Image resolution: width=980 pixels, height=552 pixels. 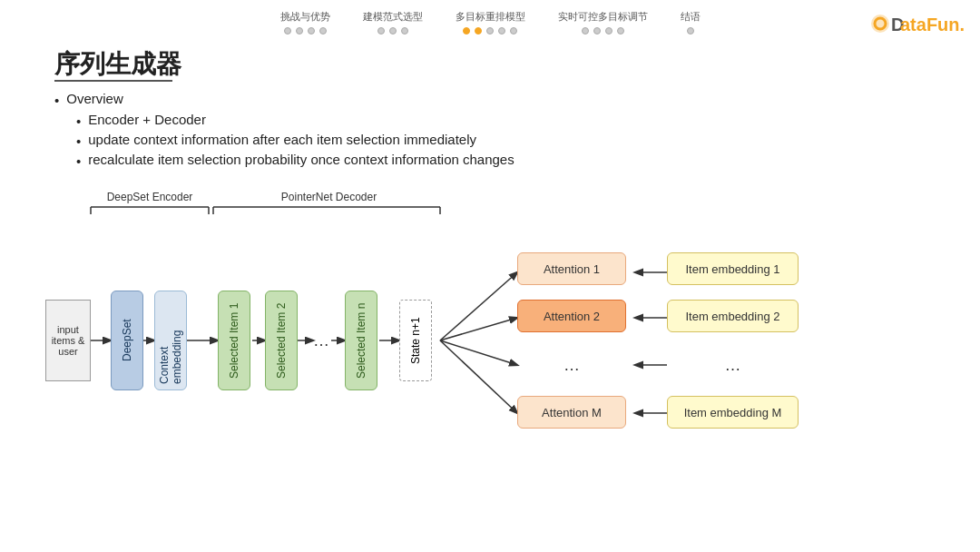 I want to click on top-nav: 挑战与优势 建模范式选型 多目标重排模型 实时可控多目标调节, so click(x=490, y=22).